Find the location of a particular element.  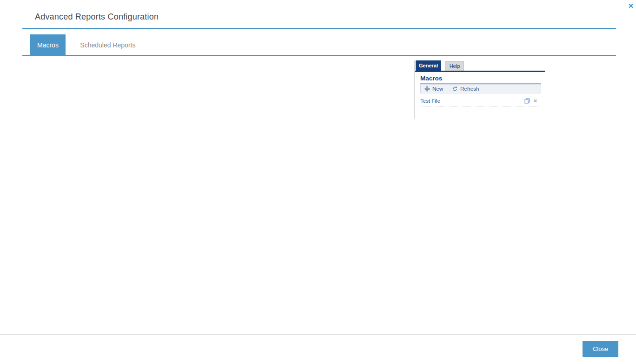

list-item: Test File ✕ is located at coordinates (481, 101).